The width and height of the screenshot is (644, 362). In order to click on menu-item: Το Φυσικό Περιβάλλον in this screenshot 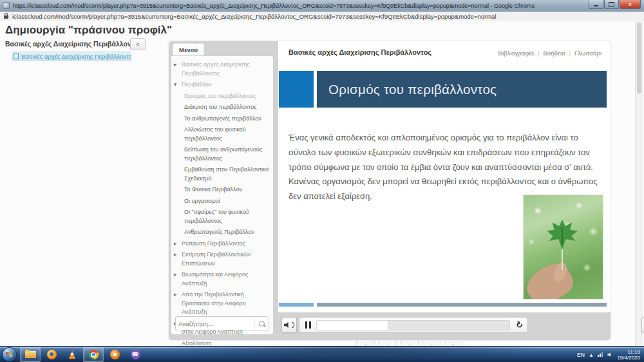, I will do `click(222, 190)`.